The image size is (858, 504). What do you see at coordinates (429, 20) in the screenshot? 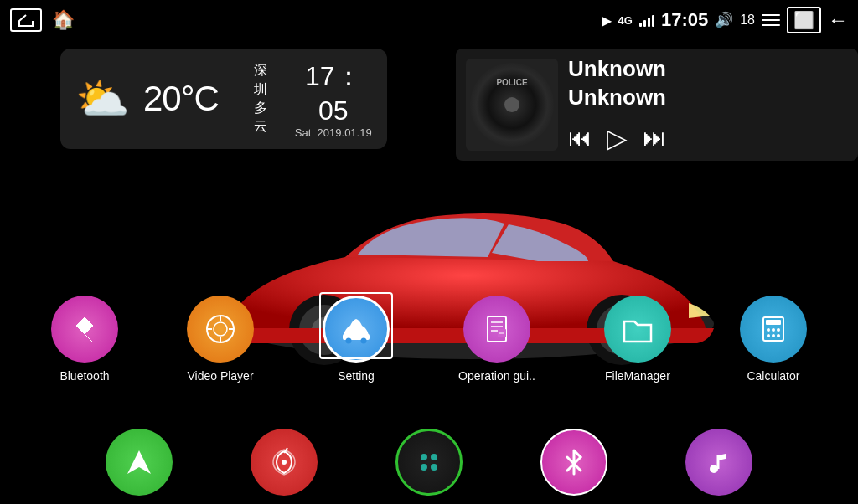
I see `status-bar: 🏠 ▶ 4G 17:05 🔊 18 ⬜ ←` at bounding box center [429, 20].